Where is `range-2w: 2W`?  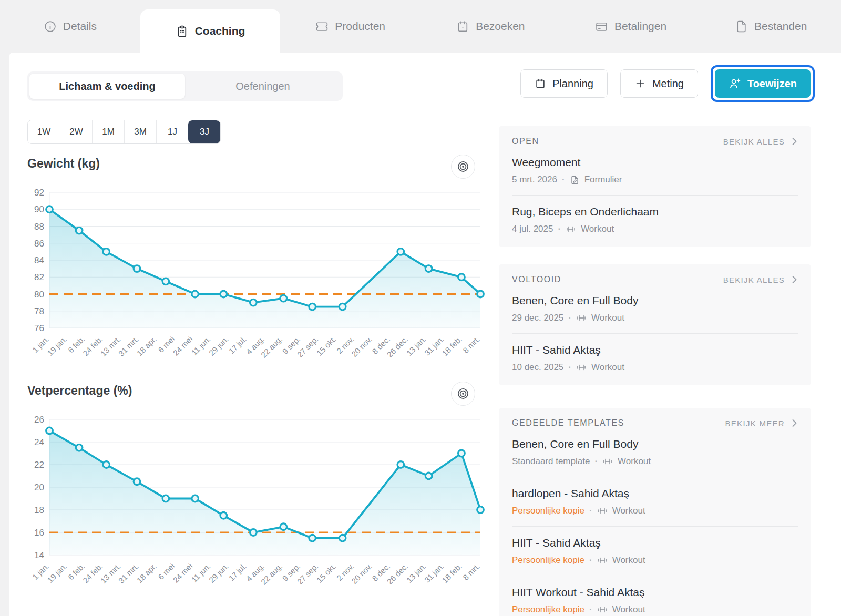
range-2w: 2W is located at coordinates (76, 132).